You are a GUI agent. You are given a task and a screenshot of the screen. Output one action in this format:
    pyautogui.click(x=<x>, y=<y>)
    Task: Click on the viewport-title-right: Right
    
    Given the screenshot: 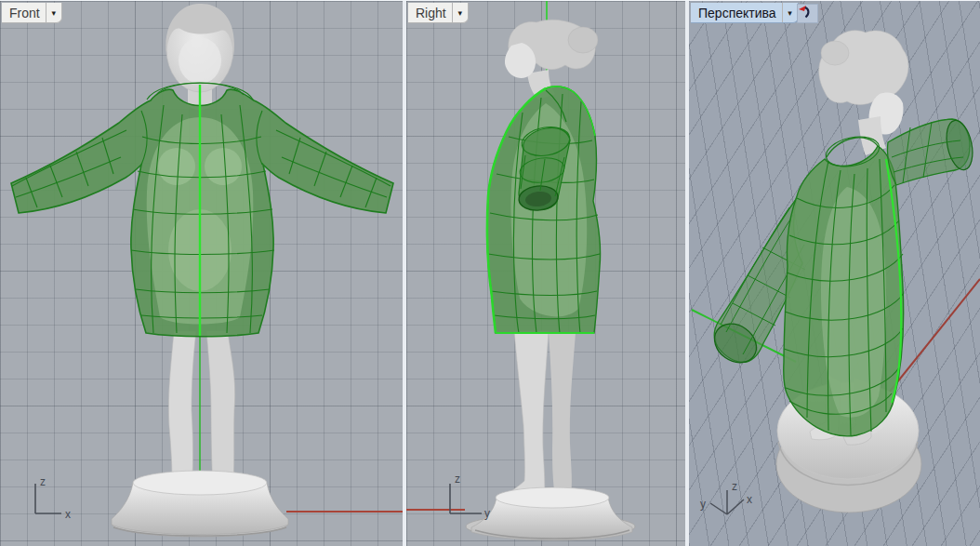 What is the action you would take?
    pyautogui.click(x=433, y=13)
    